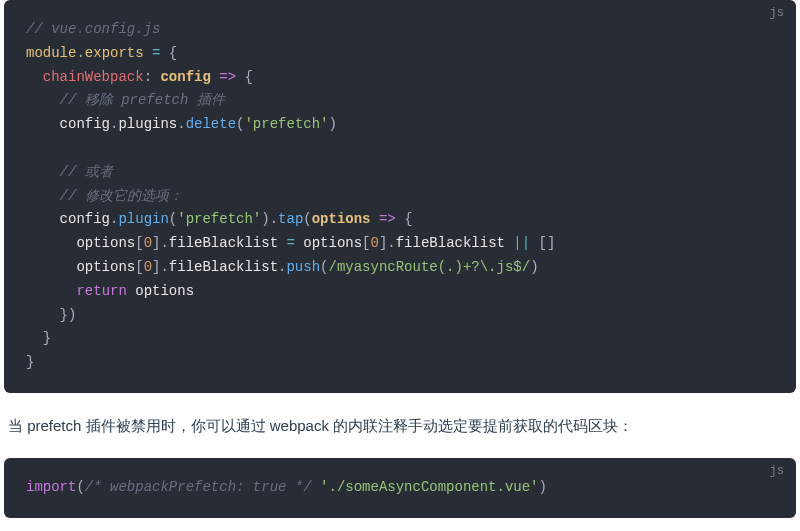  I want to click on code-token: // vue.config.js, so click(93, 29).